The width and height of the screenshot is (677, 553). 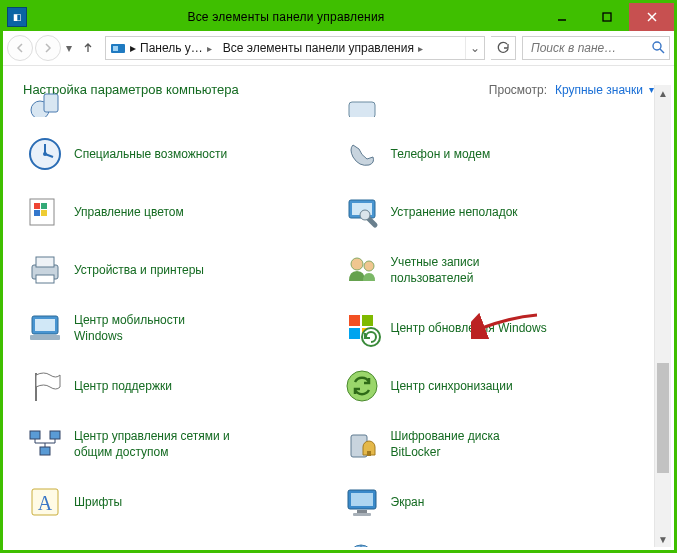 What do you see at coordinates (154, 444) in the screenshot?
I see `item-label: Центр управления сетями и общим доступом` at bounding box center [154, 444].